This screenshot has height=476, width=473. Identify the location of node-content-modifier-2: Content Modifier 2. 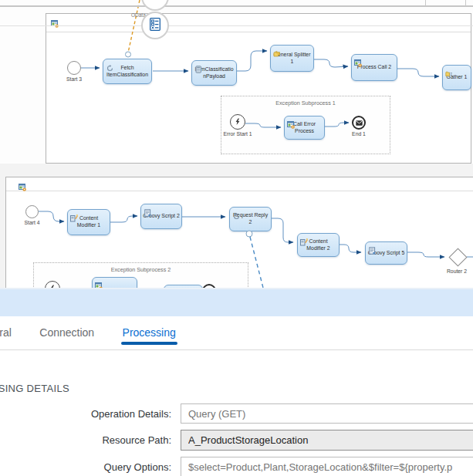
(318, 245).